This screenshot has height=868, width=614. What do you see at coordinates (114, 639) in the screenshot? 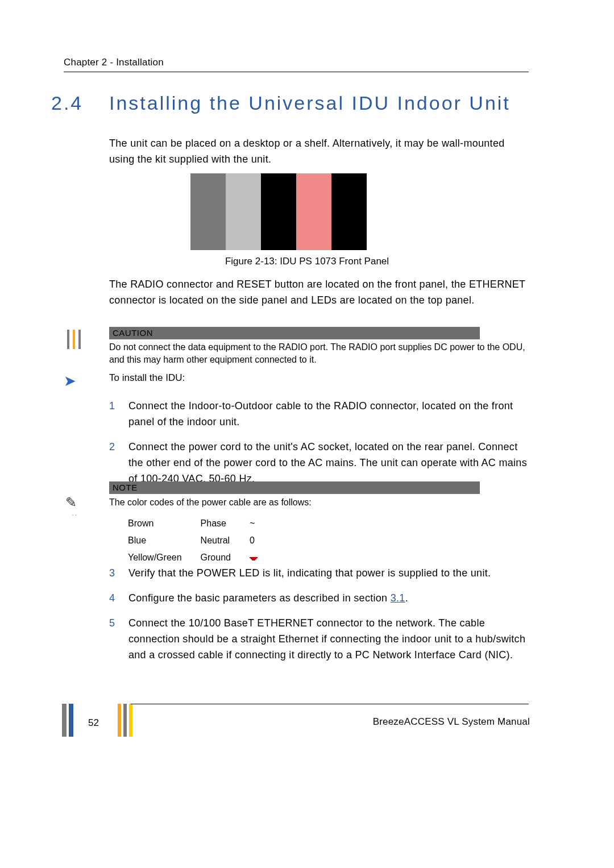
I see `step-number: 5` at bounding box center [114, 639].